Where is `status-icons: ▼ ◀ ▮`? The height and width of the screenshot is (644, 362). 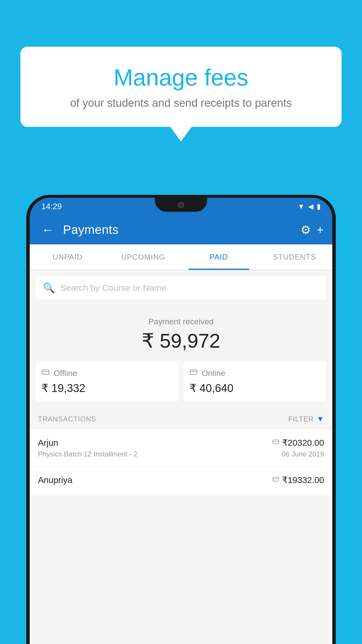 status-icons: ▼ ◀ ▮ is located at coordinates (309, 206).